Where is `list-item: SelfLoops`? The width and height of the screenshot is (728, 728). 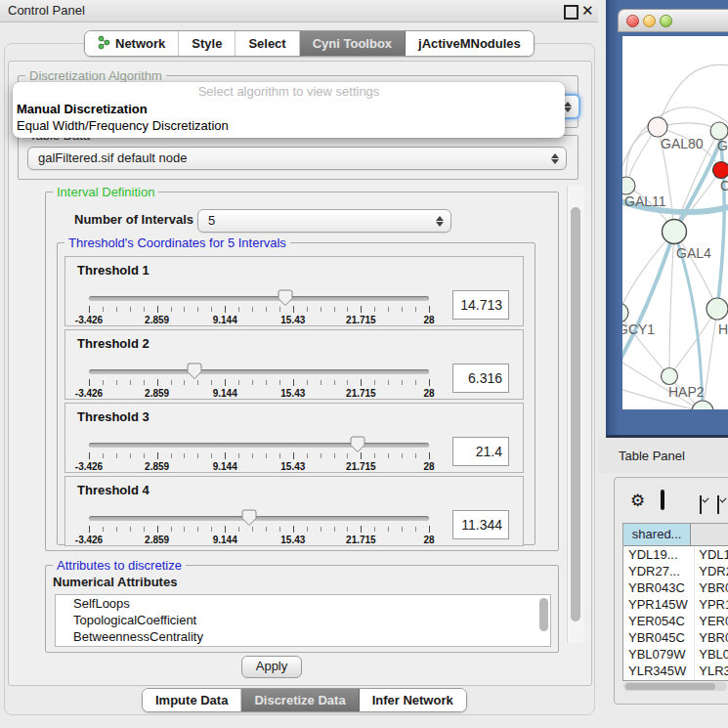
list-item: SelfLoops is located at coordinates (303, 604).